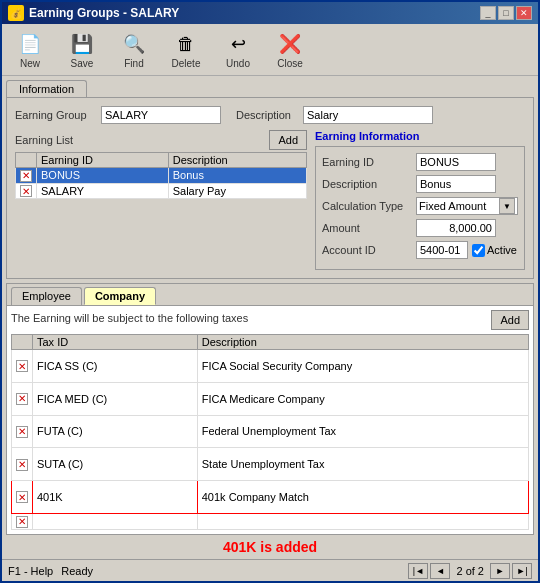 This screenshot has height=583, width=540. I want to click on bottom-add-button: Add, so click(510, 320).